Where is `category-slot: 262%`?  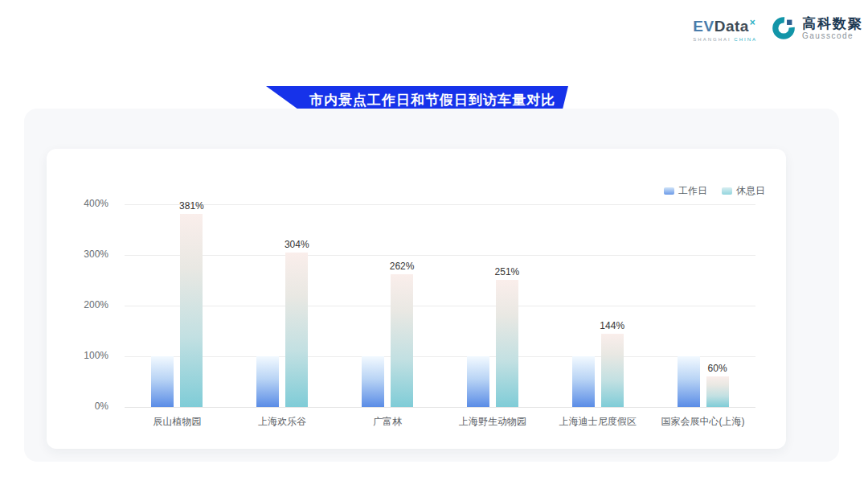 category-slot: 262% is located at coordinates (387, 306).